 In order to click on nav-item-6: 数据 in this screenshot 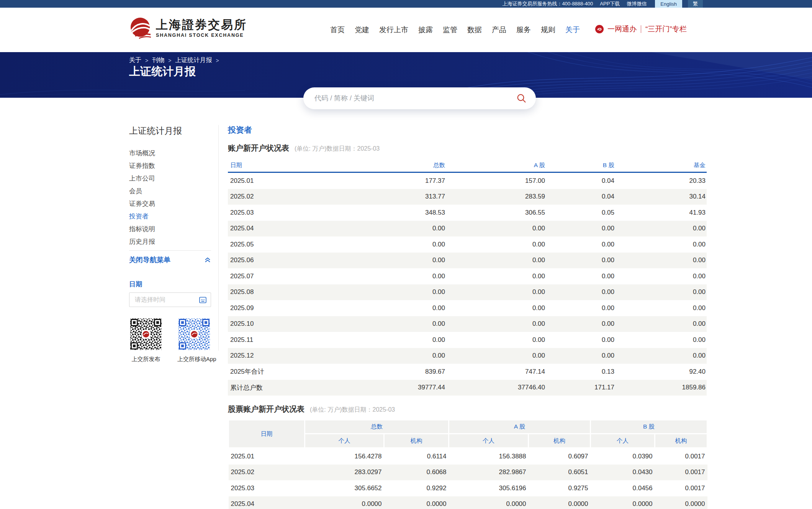, I will do `click(475, 30)`.